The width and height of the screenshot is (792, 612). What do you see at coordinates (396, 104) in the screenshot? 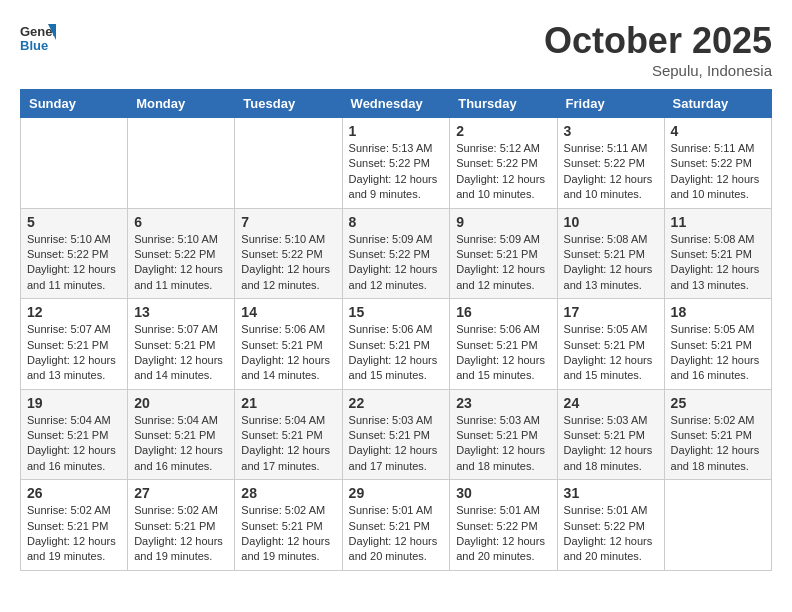
I see `weekday-header: Wednesday` at bounding box center [396, 104].